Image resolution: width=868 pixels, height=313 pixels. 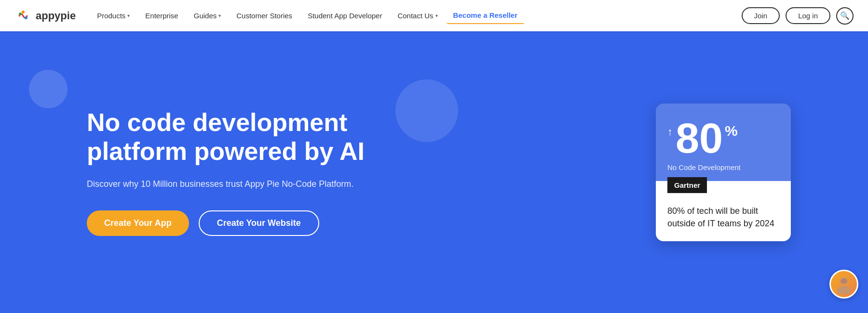 I want to click on avatar-image-svg, so click(x=844, y=284).